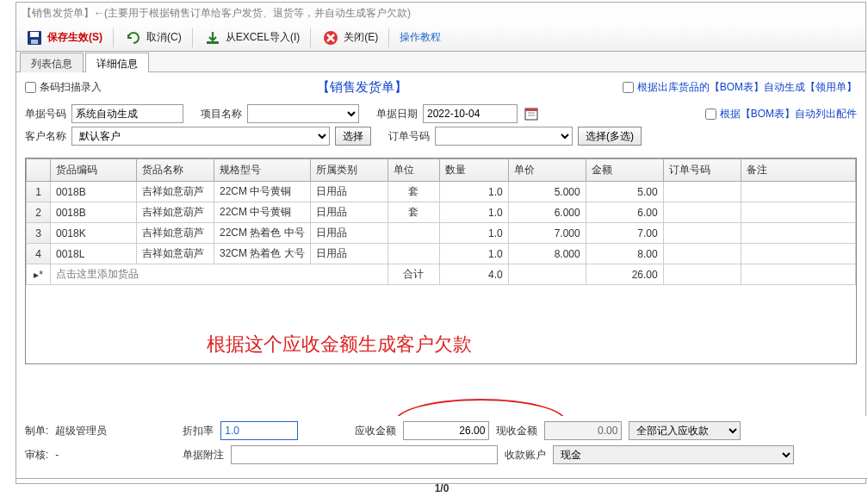 The height and width of the screenshot is (503, 868). What do you see at coordinates (331, 38) in the screenshot?
I see `close-icon` at bounding box center [331, 38].